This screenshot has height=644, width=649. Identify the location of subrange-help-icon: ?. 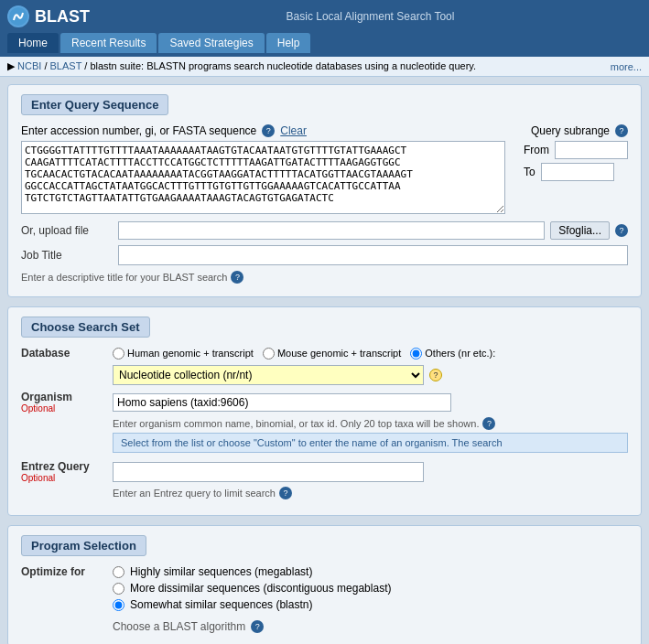
(622, 131).